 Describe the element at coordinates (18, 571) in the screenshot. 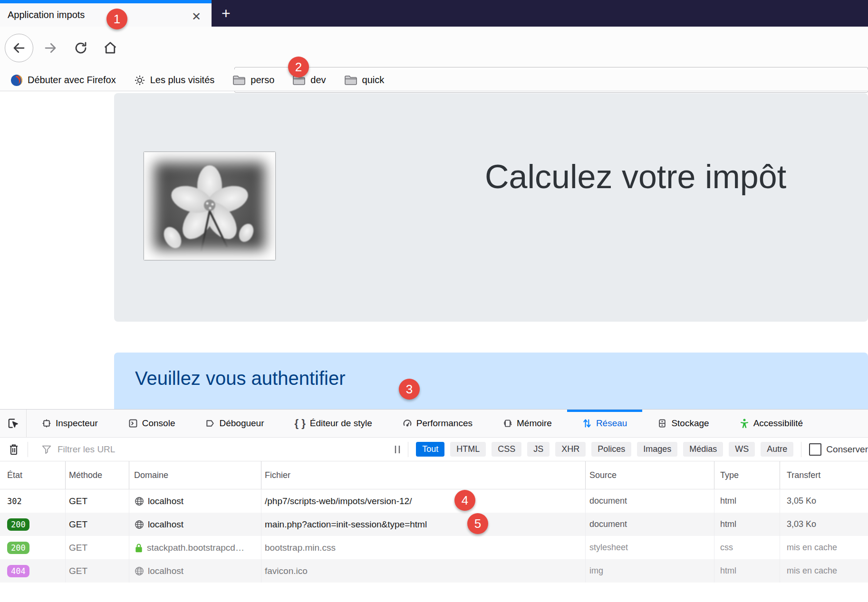

I see `status-code: 404` at that location.